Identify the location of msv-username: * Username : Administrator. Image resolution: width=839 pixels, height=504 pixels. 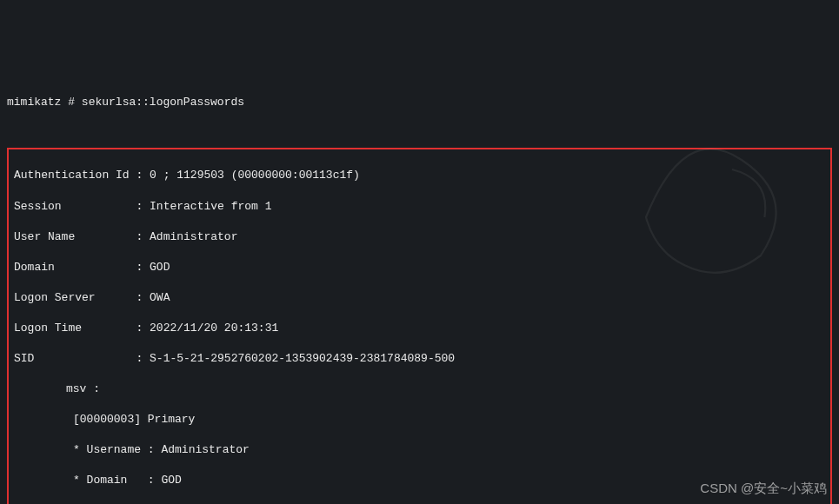
(419, 450).